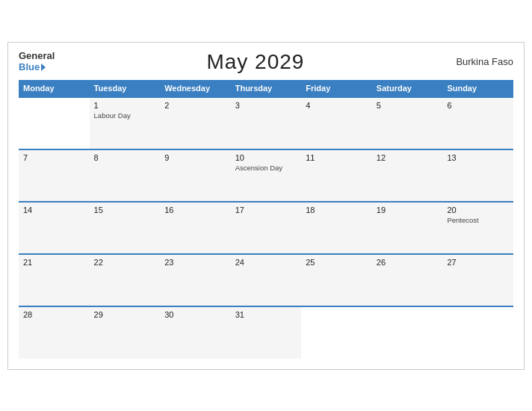  I want to click on day-number: 16, so click(196, 210).